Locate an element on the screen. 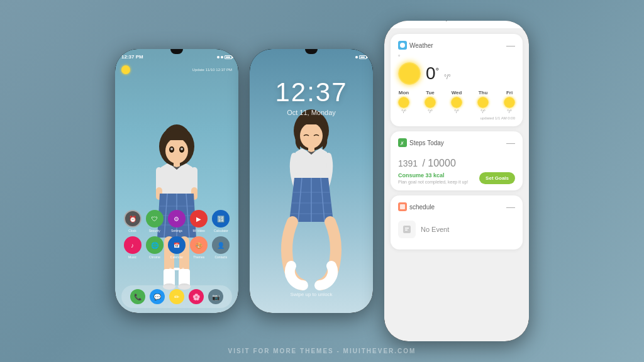  clock-label: Clock is located at coordinates (132, 231).